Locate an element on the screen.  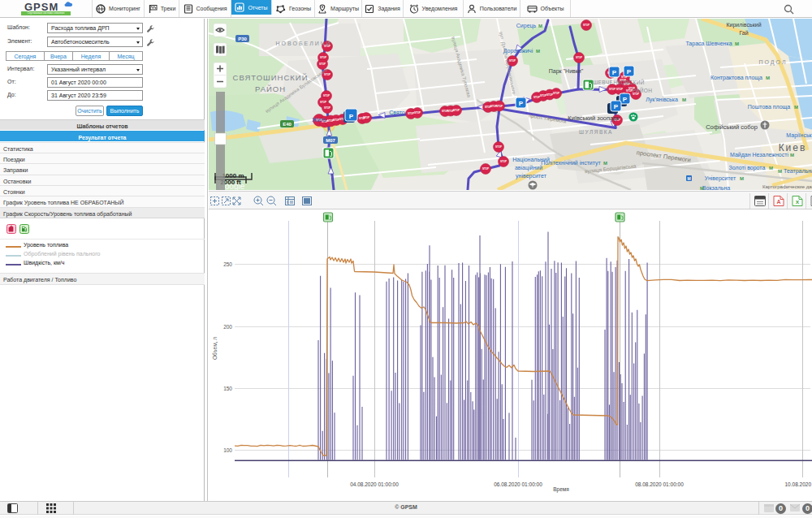
svg-text: Маріїнськ is located at coordinates (799, 136).